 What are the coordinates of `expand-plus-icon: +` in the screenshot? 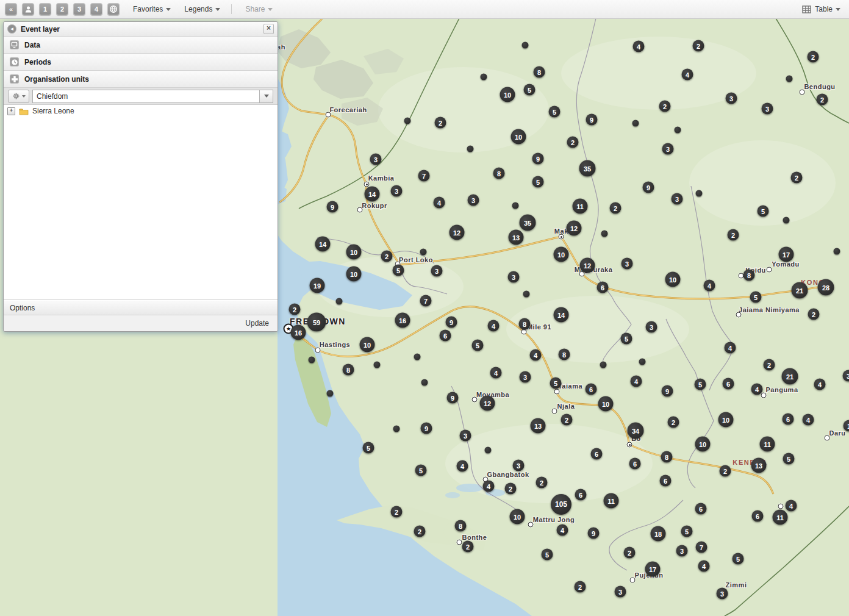 It's located at (11, 111).